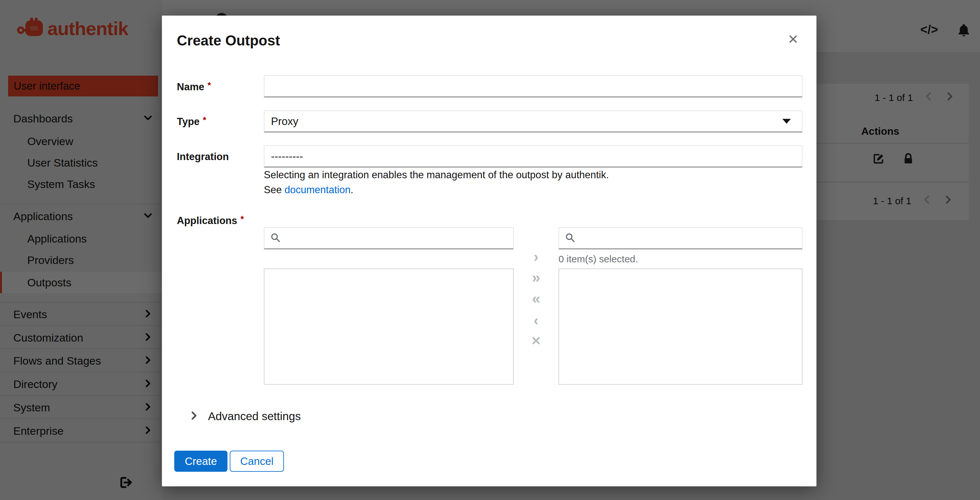 Image resolution: width=980 pixels, height=500 pixels. What do you see at coordinates (389, 326) in the screenshot?
I see `available-applications-list` at bounding box center [389, 326].